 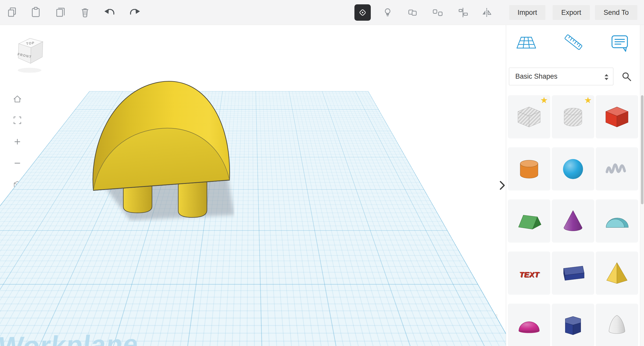 I want to click on shape-tile-round-roof, so click(x=617, y=221).